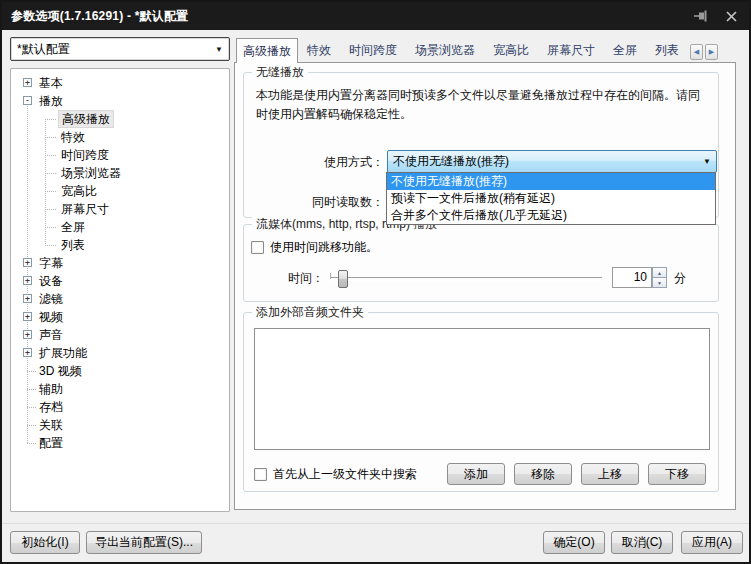 Image resolution: width=751 pixels, height=564 pixels. I want to click on footer-divider, so click(376, 524).